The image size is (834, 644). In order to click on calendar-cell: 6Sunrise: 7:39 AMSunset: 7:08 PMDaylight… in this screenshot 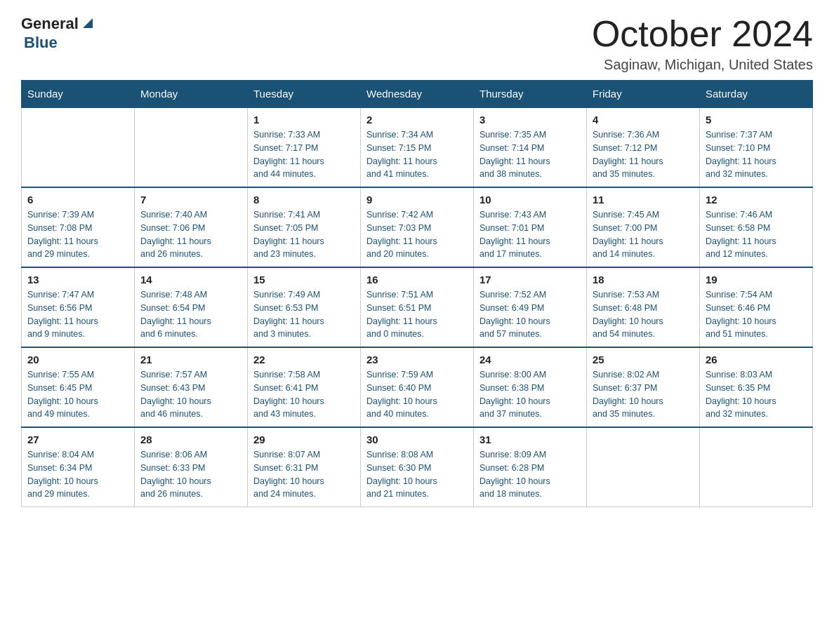, I will do `click(79, 227)`.